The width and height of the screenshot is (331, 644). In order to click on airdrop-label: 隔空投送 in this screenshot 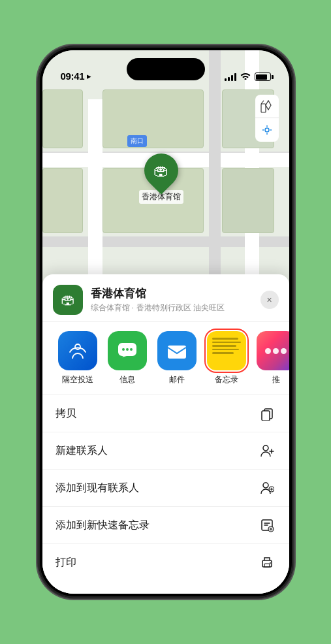, I will do `click(78, 380)`.